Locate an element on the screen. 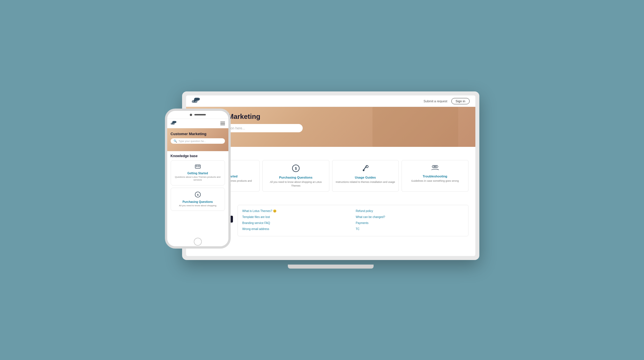  phone-purchasing-desc: All you need to know about shopping is located at coordinates (198, 206).